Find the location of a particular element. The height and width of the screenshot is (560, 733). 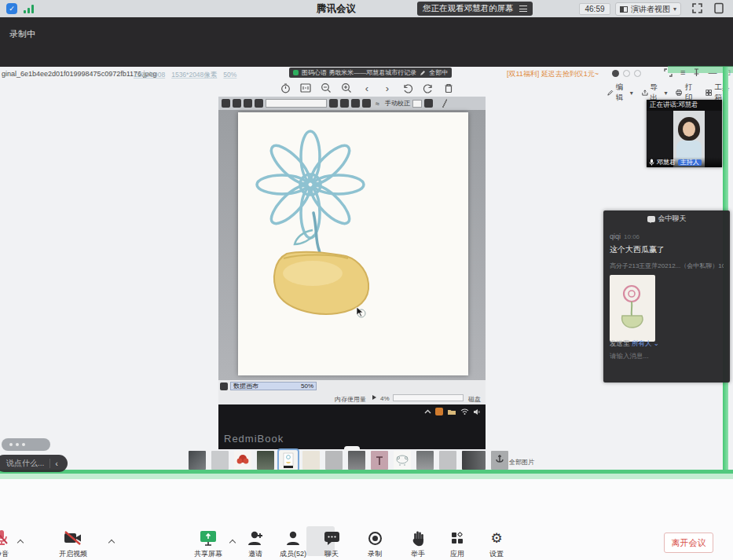

share-screen-button: 共享屏幕 is located at coordinates (208, 544).